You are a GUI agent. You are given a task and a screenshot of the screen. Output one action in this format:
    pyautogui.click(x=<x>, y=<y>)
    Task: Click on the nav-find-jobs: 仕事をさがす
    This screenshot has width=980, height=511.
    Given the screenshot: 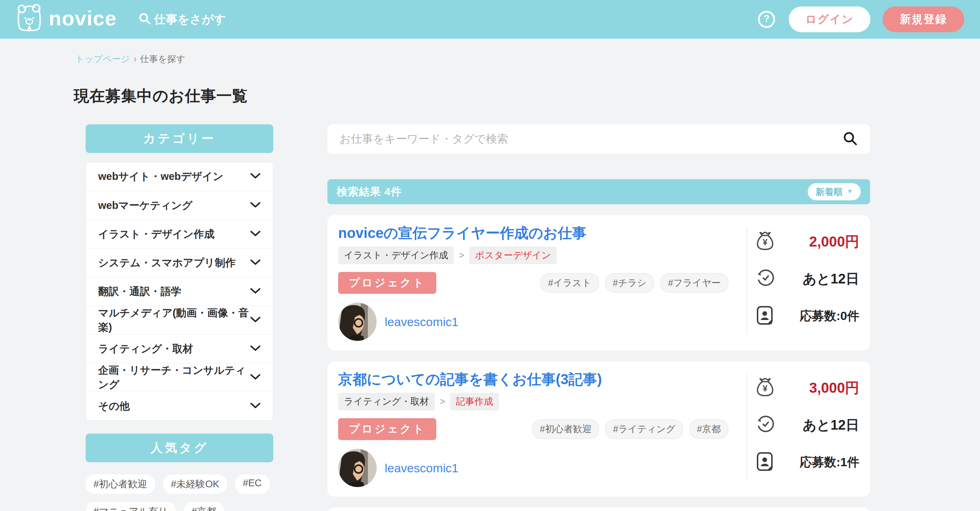 What is the action you would take?
    pyautogui.click(x=182, y=20)
    